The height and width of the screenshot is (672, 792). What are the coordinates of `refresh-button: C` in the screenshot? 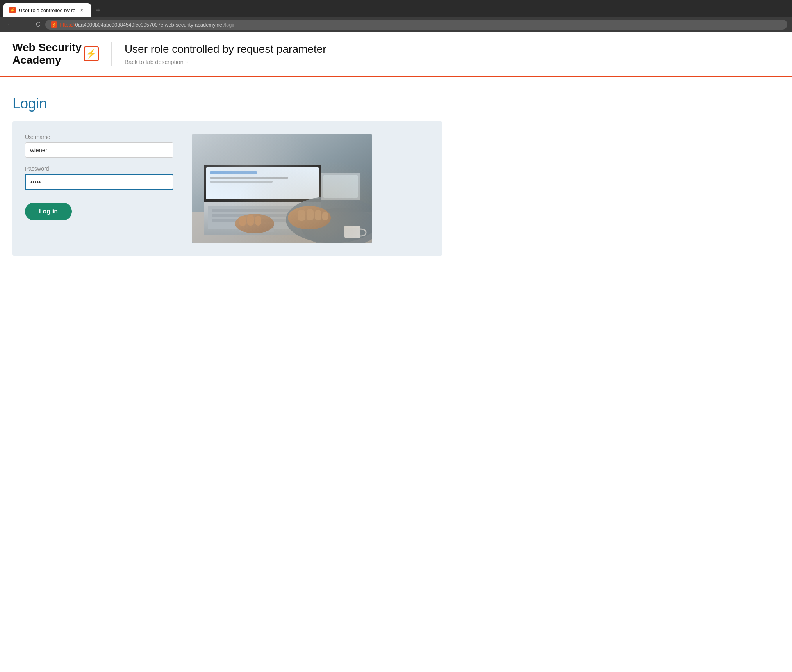 It's located at (38, 25).